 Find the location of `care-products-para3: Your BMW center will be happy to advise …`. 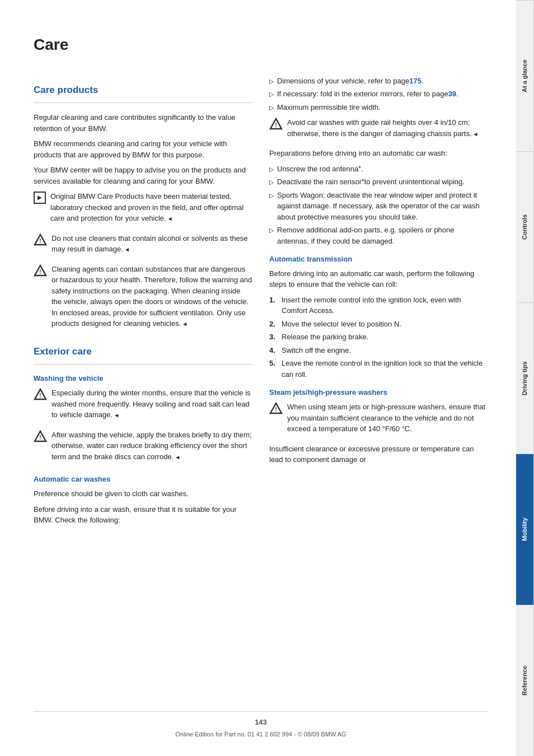

care-products-para3: Your BMW center will be happy to advise … is located at coordinates (143, 176).